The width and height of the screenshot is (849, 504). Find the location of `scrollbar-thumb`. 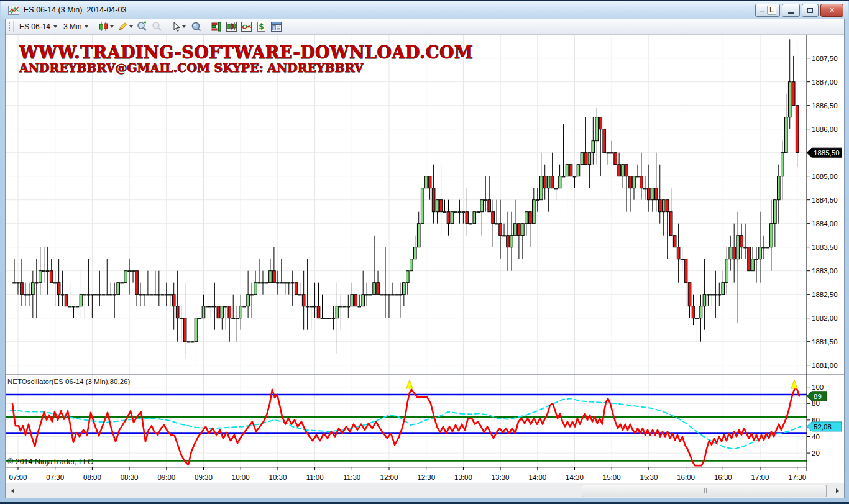

scrollbar-thumb is located at coordinates (704, 491).